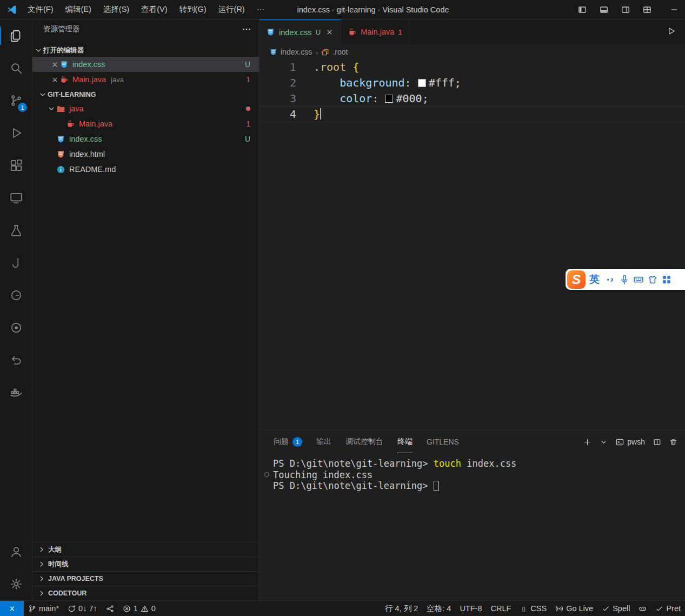 The width and height of the screenshot is (685, 616). Describe the element at coordinates (16, 230) in the screenshot. I see `activity-testing` at that location.